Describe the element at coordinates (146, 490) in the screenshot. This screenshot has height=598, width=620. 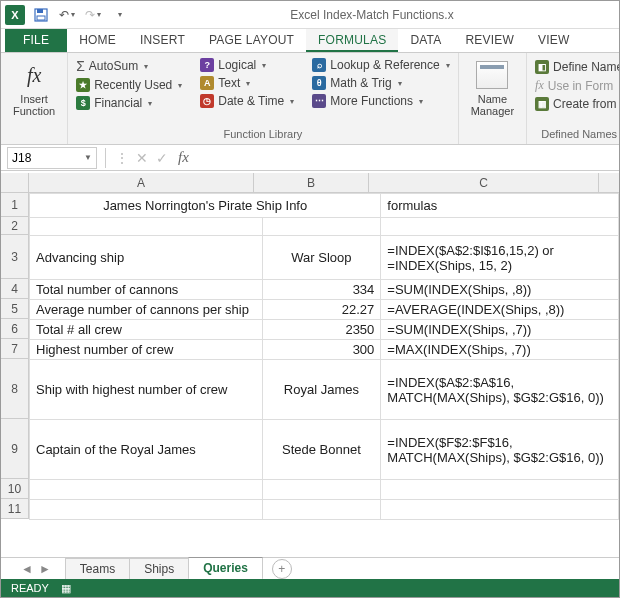
I see `cell-A10` at that location.